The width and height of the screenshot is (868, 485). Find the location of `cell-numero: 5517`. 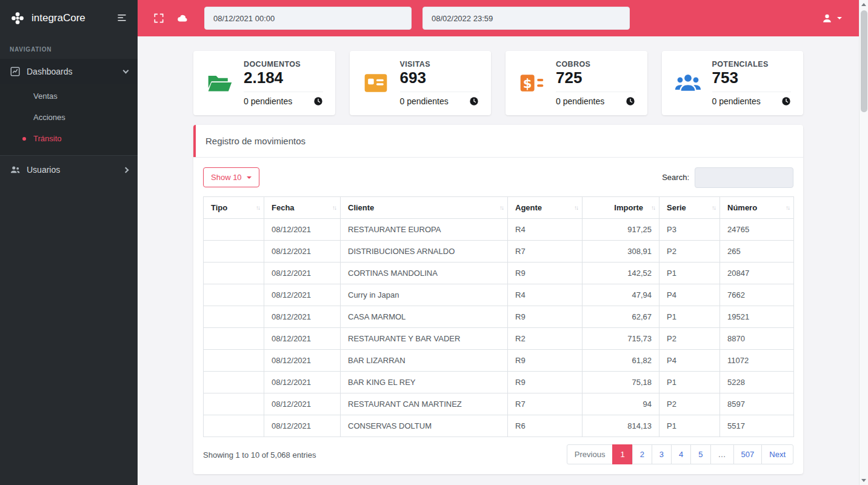

cell-numero: 5517 is located at coordinates (757, 426).